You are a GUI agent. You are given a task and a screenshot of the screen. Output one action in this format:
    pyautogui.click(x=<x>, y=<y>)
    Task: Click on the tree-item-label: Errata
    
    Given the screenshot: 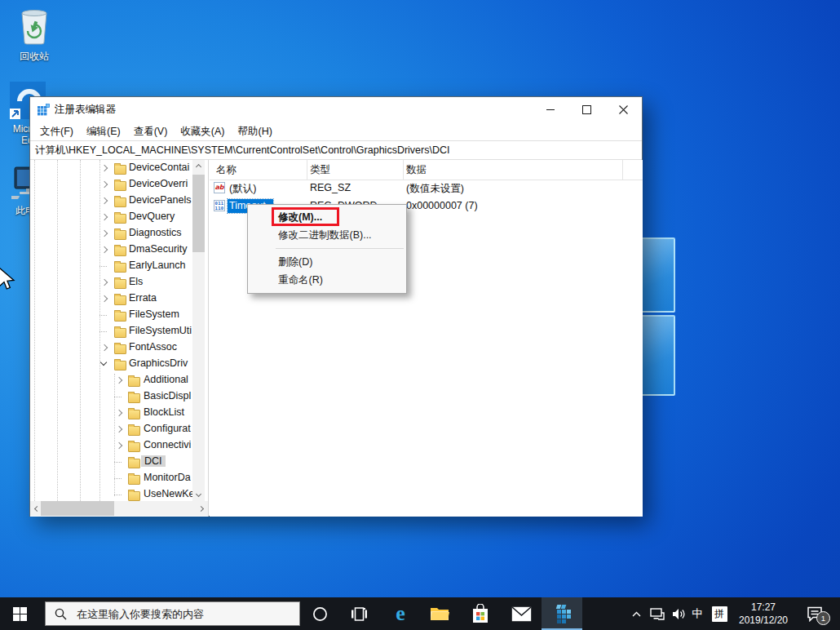 What is the action you would take?
    pyautogui.click(x=143, y=298)
    